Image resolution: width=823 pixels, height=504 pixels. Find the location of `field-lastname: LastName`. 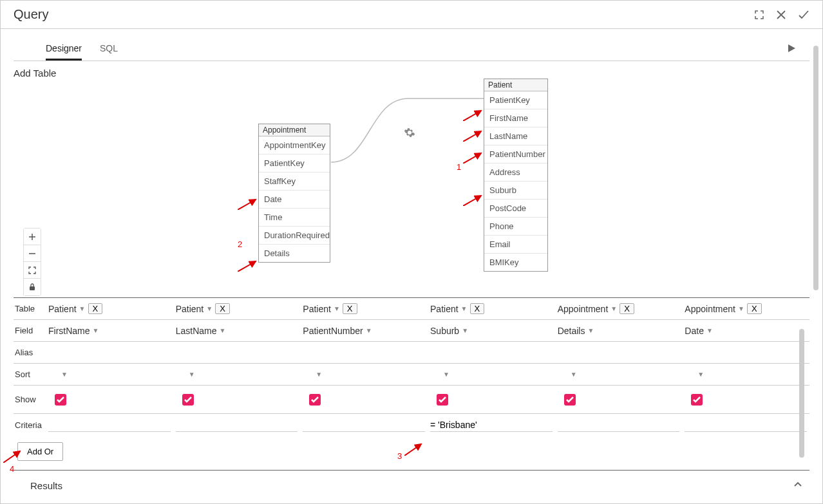

field-lastname: LastName is located at coordinates (516, 136).